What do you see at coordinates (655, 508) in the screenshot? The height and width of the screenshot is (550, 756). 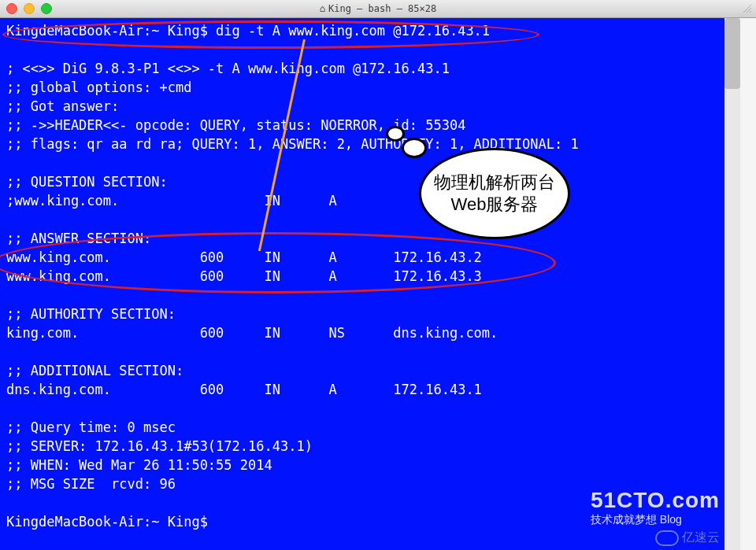 I see `watermark-51cto: 51CTO.com 技术成就梦想 Blog` at bounding box center [655, 508].